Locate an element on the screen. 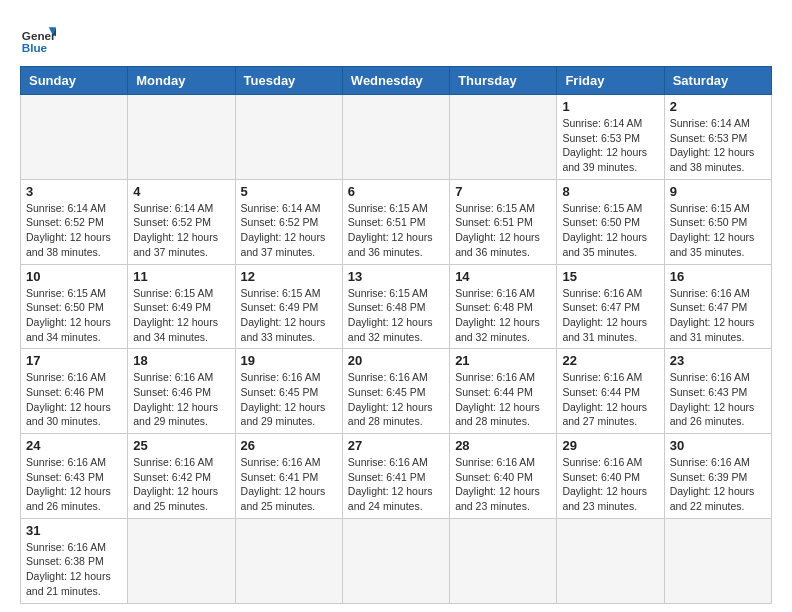  day-header-monday: Monday is located at coordinates (182, 81).